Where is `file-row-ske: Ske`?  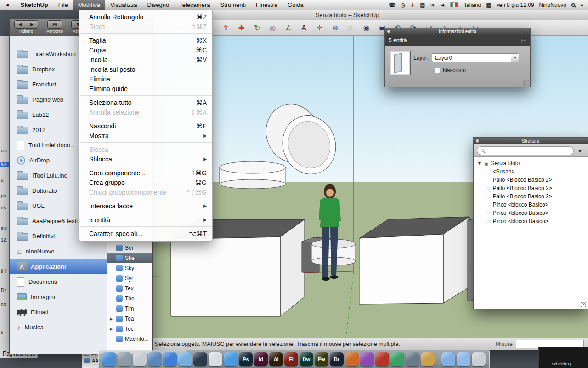
file-row-ske: Ske is located at coordinates (130, 258).